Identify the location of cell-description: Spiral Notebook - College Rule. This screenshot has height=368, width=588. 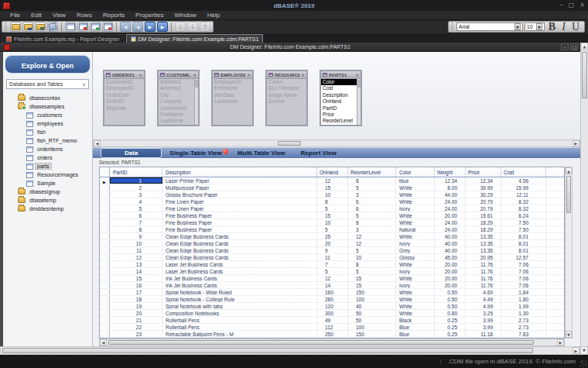
(240, 299).